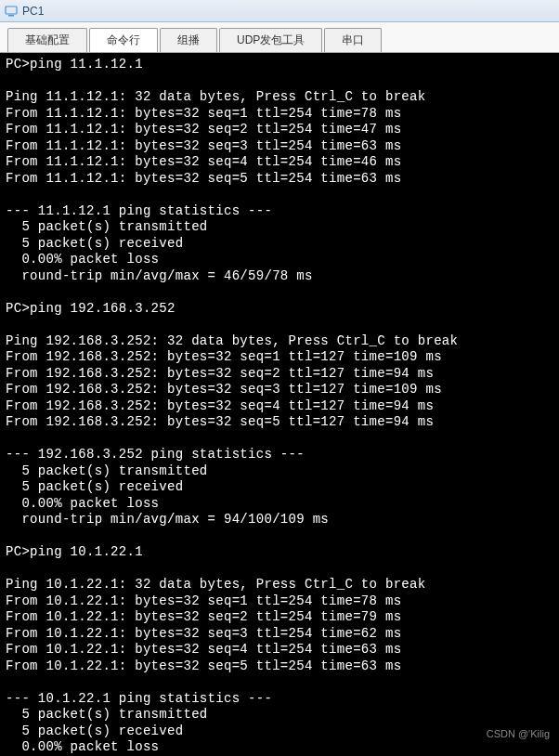 This screenshot has width=559, height=756. What do you see at coordinates (11, 11) in the screenshot?
I see `pc-icon` at bounding box center [11, 11].